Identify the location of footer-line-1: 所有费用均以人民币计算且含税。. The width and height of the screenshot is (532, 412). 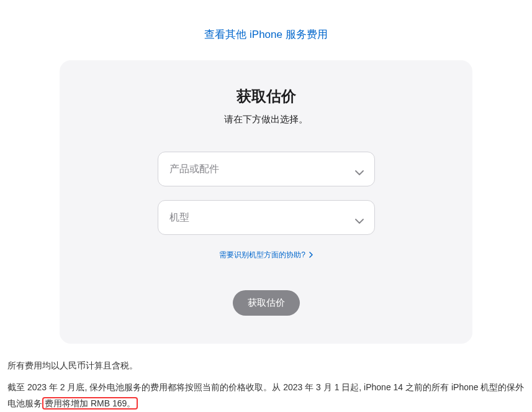
(266, 365).